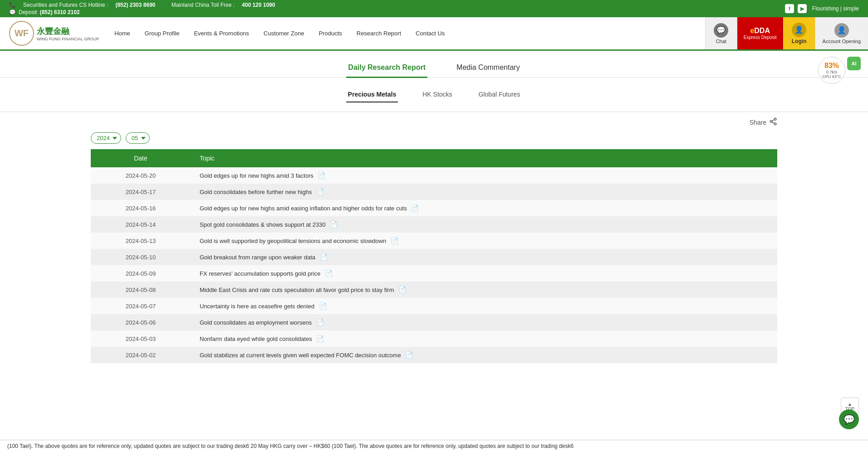  What do you see at coordinates (773, 122) in the screenshot?
I see `share-icon` at bounding box center [773, 122].